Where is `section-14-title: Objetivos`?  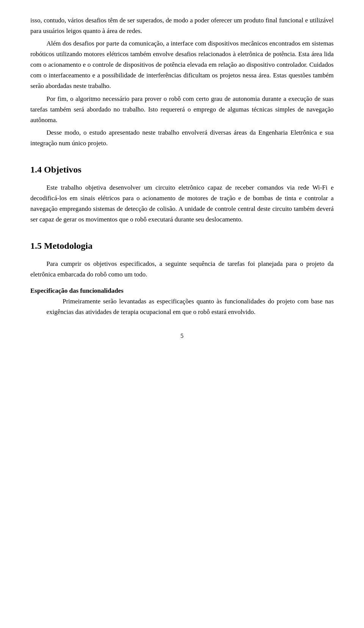 section-14-title: Objetivos is located at coordinates (63, 170).